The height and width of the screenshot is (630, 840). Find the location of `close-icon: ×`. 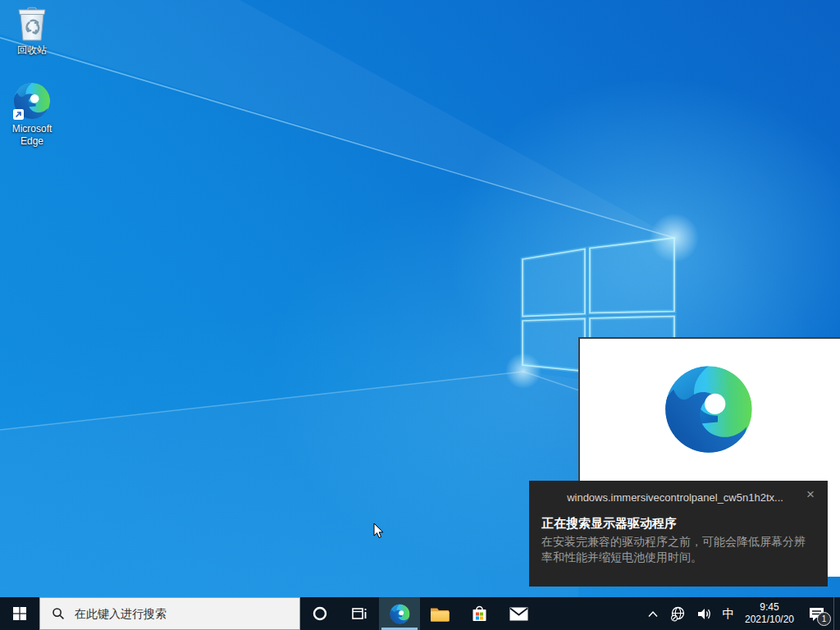

close-icon: × is located at coordinates (810, 495).